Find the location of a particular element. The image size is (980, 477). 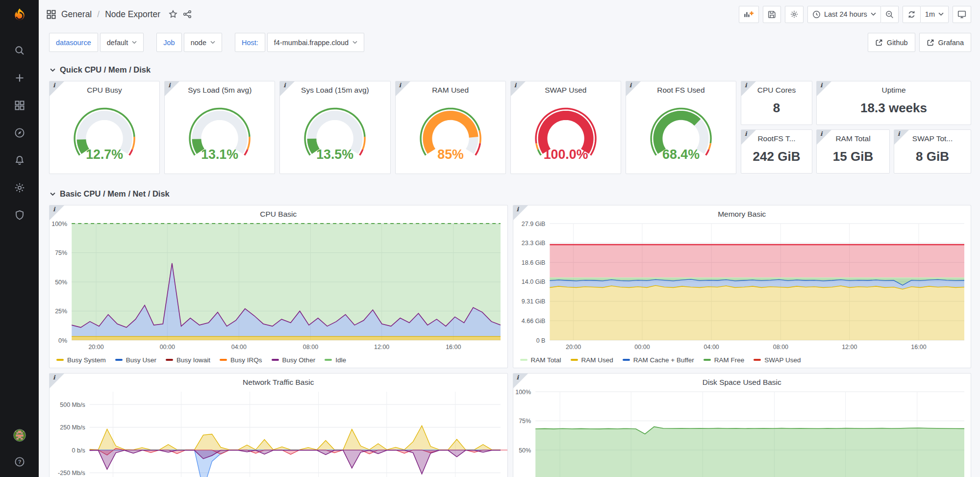

stat-value: 8 GiB is located at coordinates (932, 158).